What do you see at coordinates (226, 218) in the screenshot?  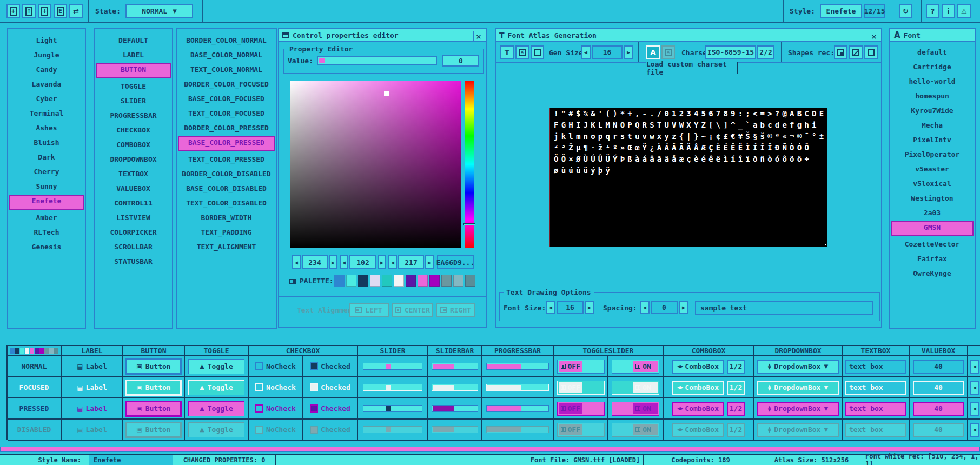 I see `property-list-item: BORDER_WIDTH` at bounding box center [226, 218].